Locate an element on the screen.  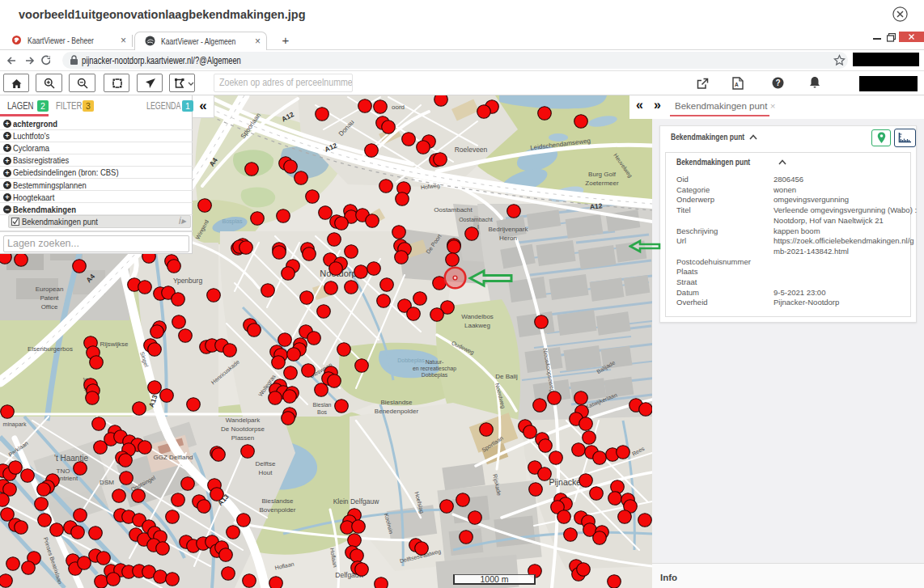
svg-text: Bieslan is located at coordinates (322, 404).